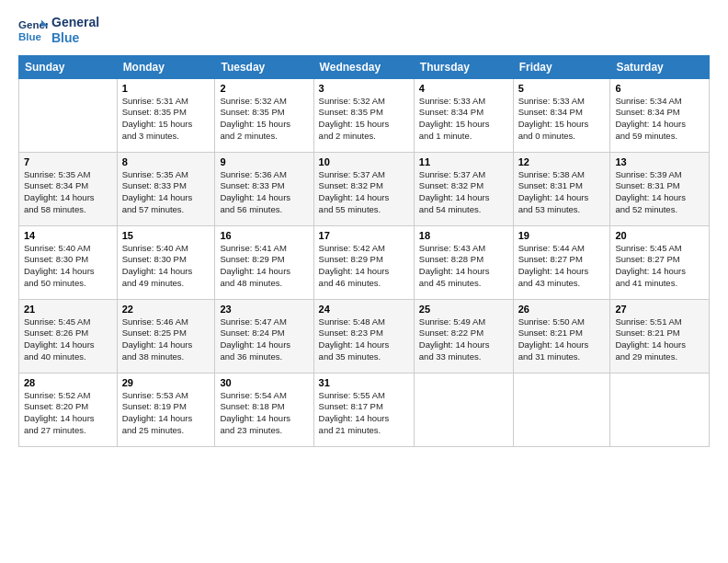 This screenshot has height=563, width=728. What do you see at coordinates (264, 414) in the screenshot?
I see `day-info: Sunrise: 5:54 AM Sunset: 8:18 PM Dayligh…` at bounding box center [264, 414].